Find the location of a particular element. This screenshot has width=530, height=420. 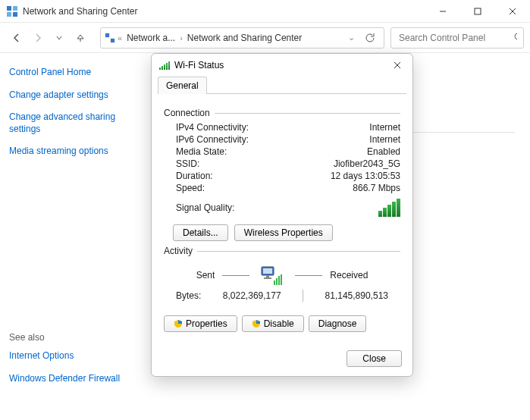

wireless-properties-button: Wireless Properties is located at coordinates (284, 233).